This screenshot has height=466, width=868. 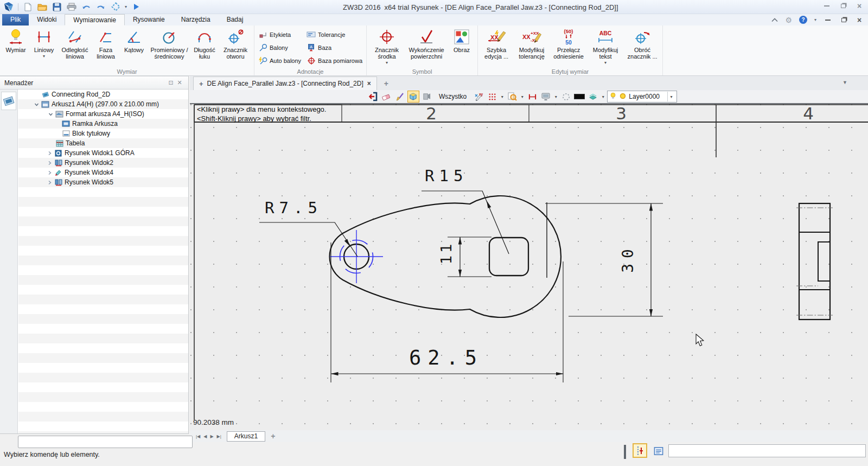 I want to click on wymiar-button: Wymiar, so click(x=16, y=40).